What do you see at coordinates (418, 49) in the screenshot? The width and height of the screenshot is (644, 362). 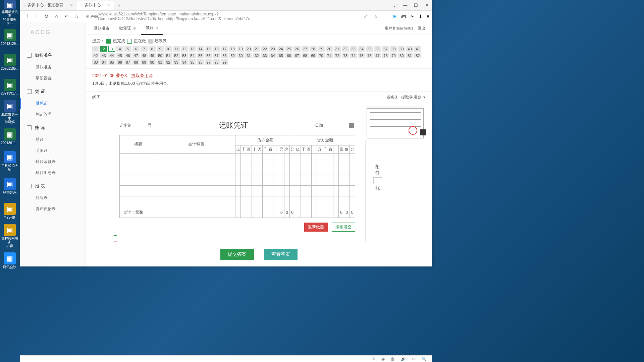 I see `progress-cell: 41` at bounding box center [418, 49].